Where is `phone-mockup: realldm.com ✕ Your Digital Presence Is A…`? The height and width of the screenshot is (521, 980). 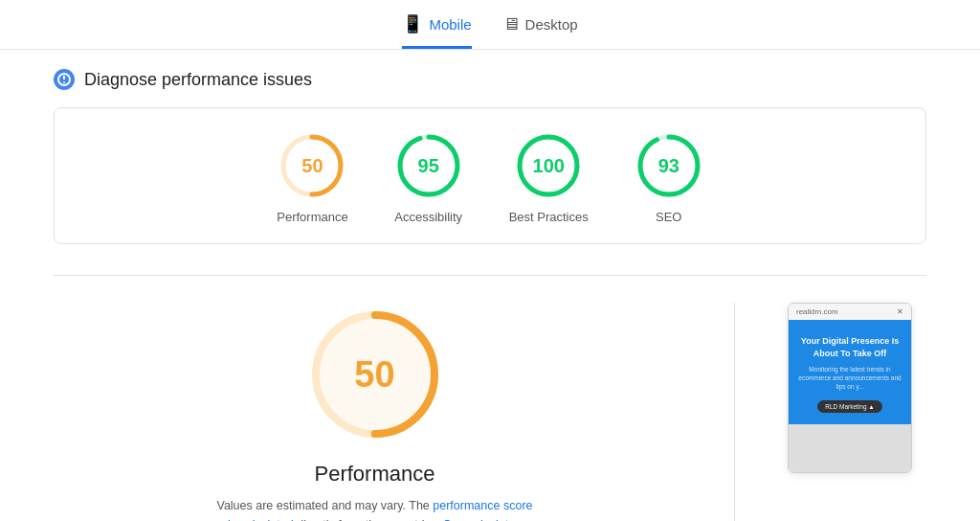
phone-mockup: realldm.com ✕ Your Digital Presence Is A… is located at coordinates (850, 388).